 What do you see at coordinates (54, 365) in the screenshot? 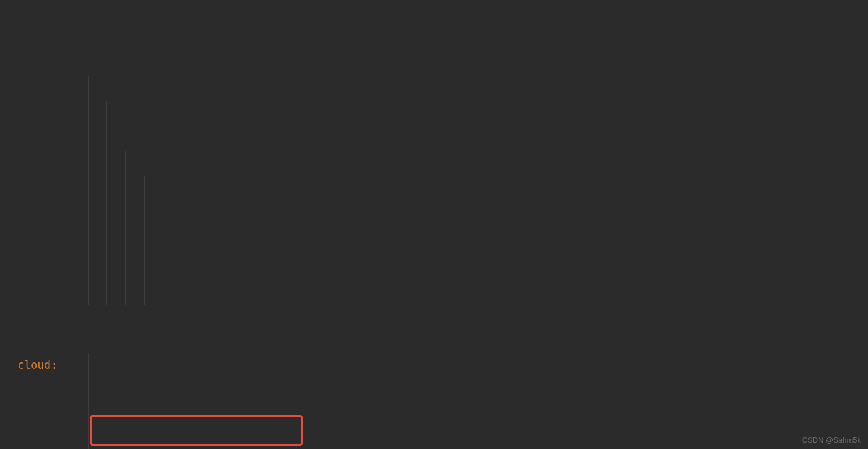
I see `colon: :` at bounding box center [54, 365].